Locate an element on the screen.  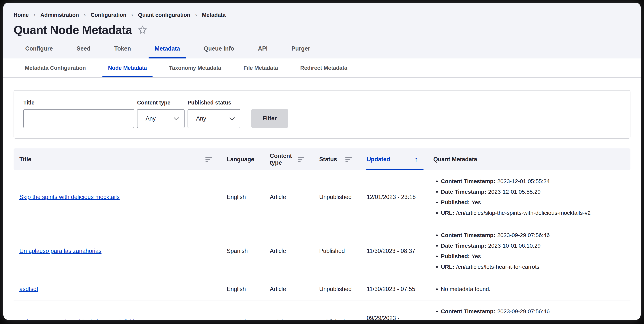
title-filter-input is located at coordinates (78, 119).